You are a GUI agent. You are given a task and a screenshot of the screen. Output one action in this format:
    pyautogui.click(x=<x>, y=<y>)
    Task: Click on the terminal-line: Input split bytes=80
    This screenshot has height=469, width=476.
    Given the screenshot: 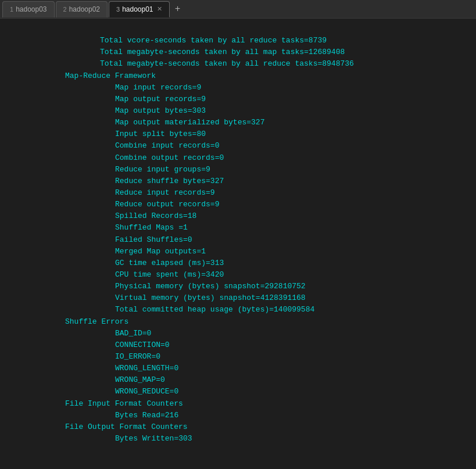 What is the action you would take?
    pyautogui.click(x=238, y=134)
    